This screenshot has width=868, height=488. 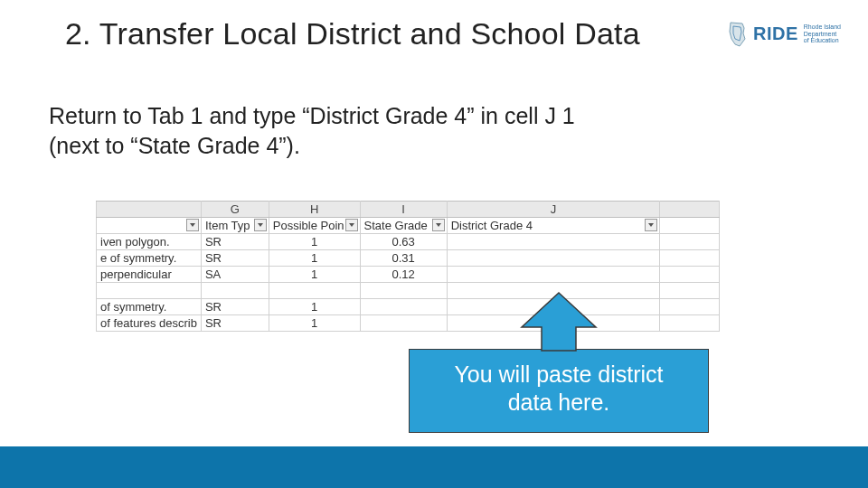 I want to click on logo-subtext: Rhode Island Department of Education, so click(x=823, y=33).